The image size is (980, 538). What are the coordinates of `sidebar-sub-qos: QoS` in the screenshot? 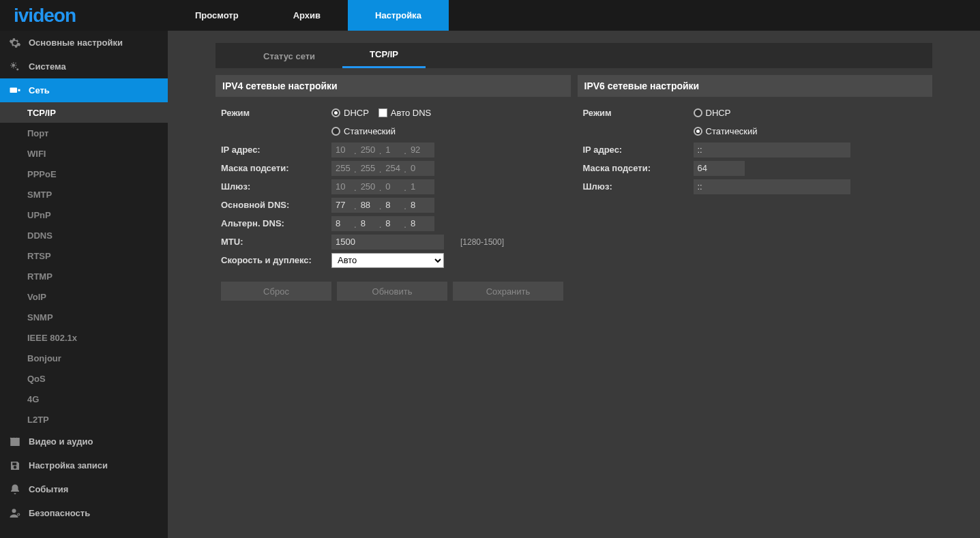 It's located at (84, 378).